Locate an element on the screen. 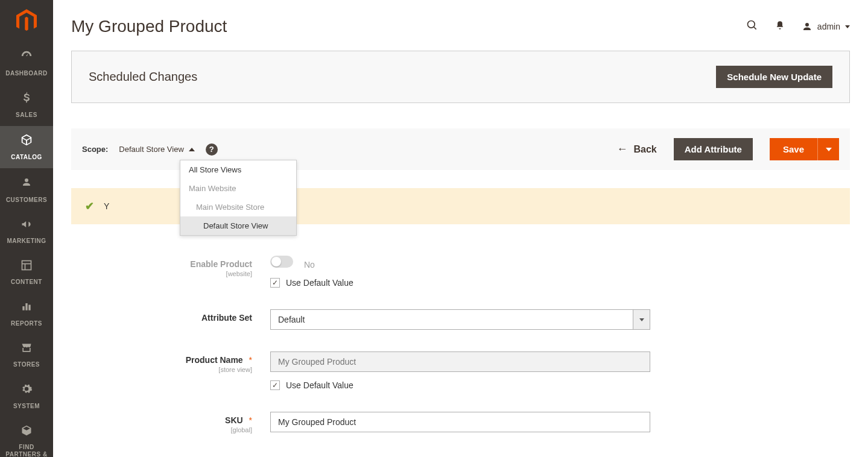 The height and width of the screenshot is (457, 868). sidebar-label: FIND PARTNERS & EXTENSIONS is located at coordinates (27, 450).